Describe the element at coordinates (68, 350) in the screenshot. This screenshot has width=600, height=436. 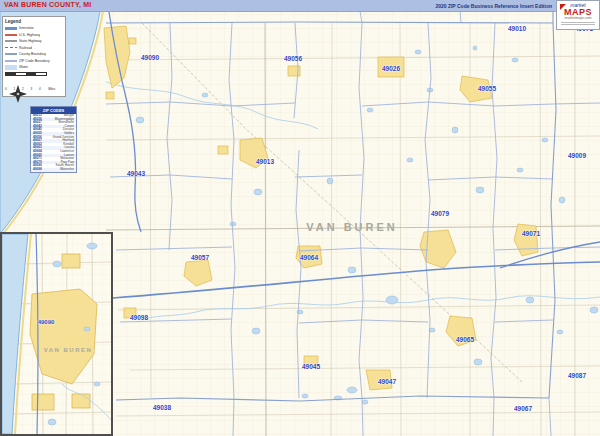
I see `inset-county-label: VAN BUREN` at that location.